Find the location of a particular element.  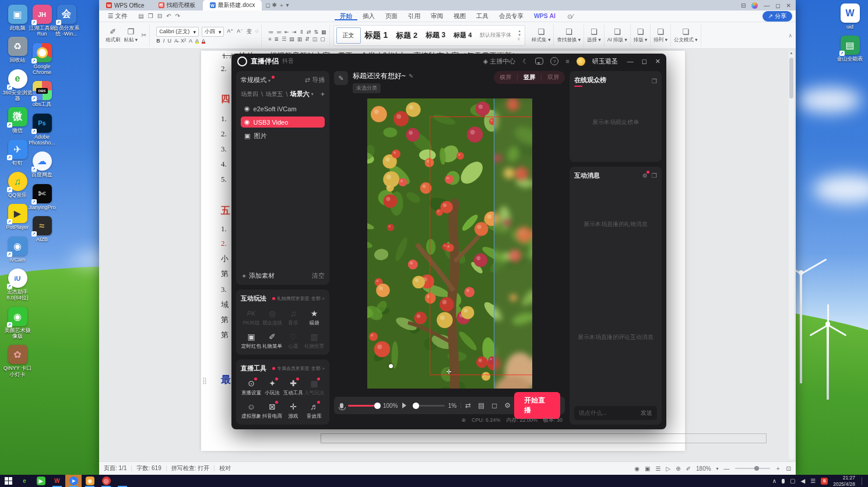

ribbon-button-排列: ❏排列 ▾ is located at coordinates (660, 36).